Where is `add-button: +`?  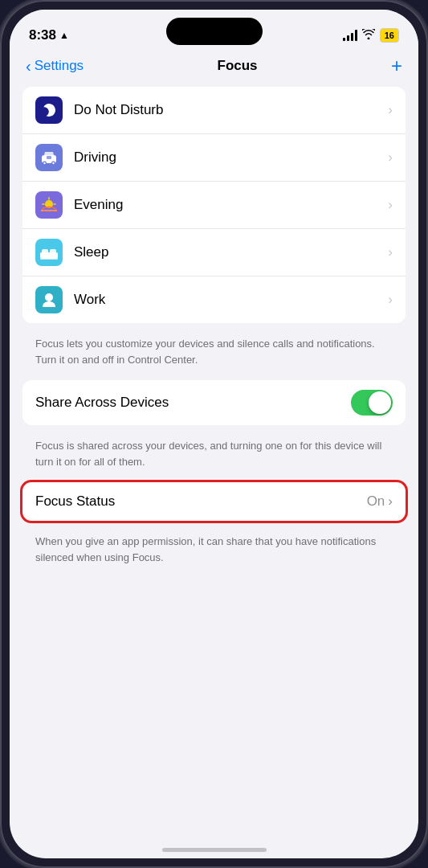 add-button: + is located at coordinates (397, 66).